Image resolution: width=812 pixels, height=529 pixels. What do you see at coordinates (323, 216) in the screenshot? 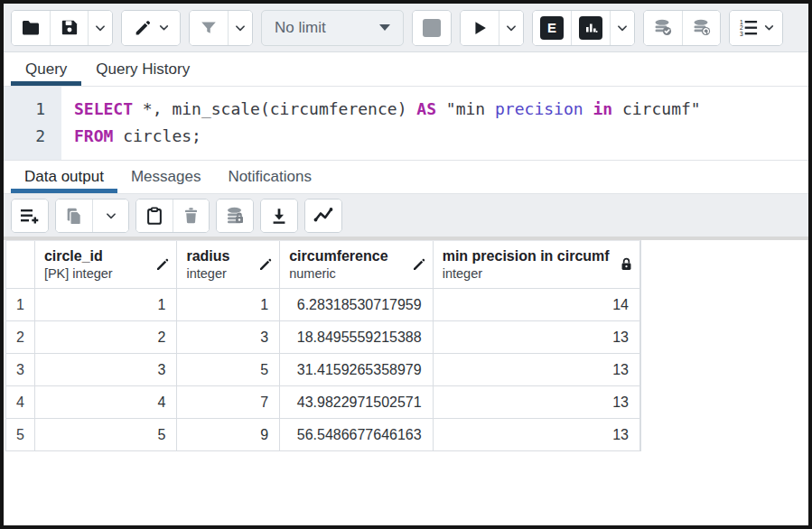
I see `graph-visualiser-button` at bounding box center [323, 216].